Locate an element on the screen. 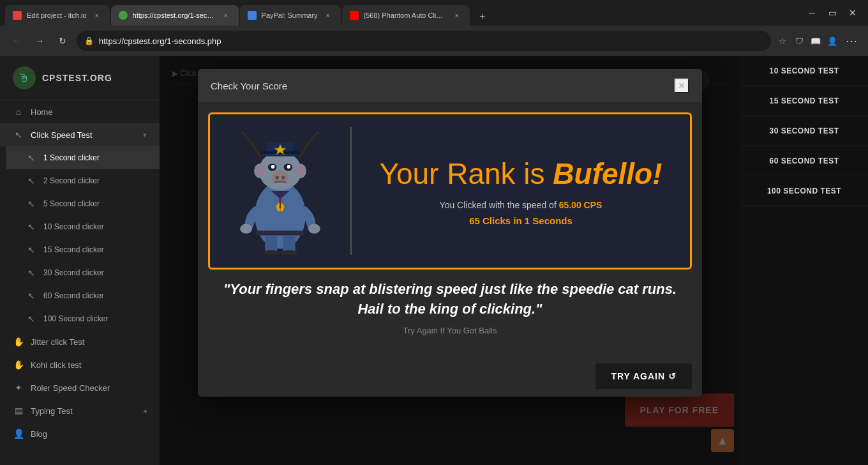 This screenshot has width=868, height=465. right-item-30s: 30 SECOND TEST is located at coordinates (804, 132).